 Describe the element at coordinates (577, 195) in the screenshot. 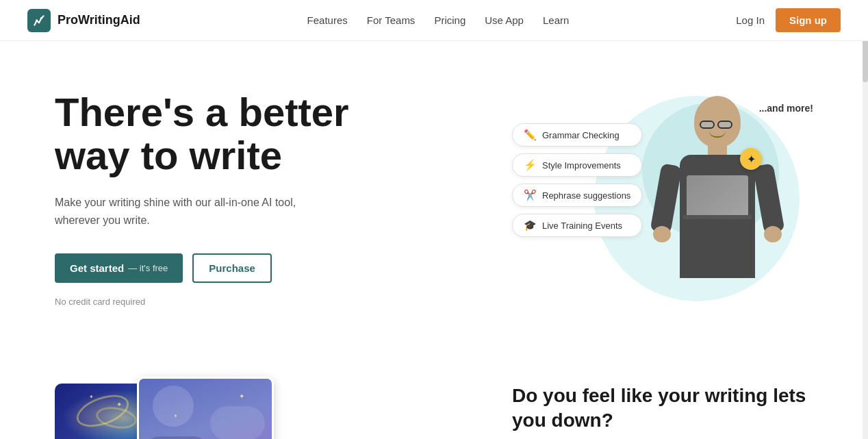

I see `chip-rephrase: ✂️ Rephrase suggestions` at that location.